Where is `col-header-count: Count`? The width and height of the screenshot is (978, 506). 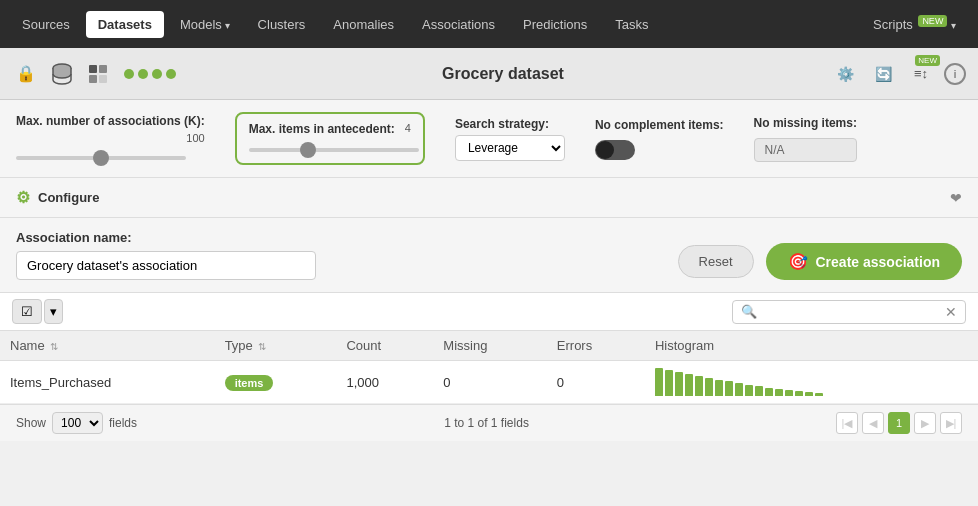
col-header-count: Count is located at coordinates (384, 346).